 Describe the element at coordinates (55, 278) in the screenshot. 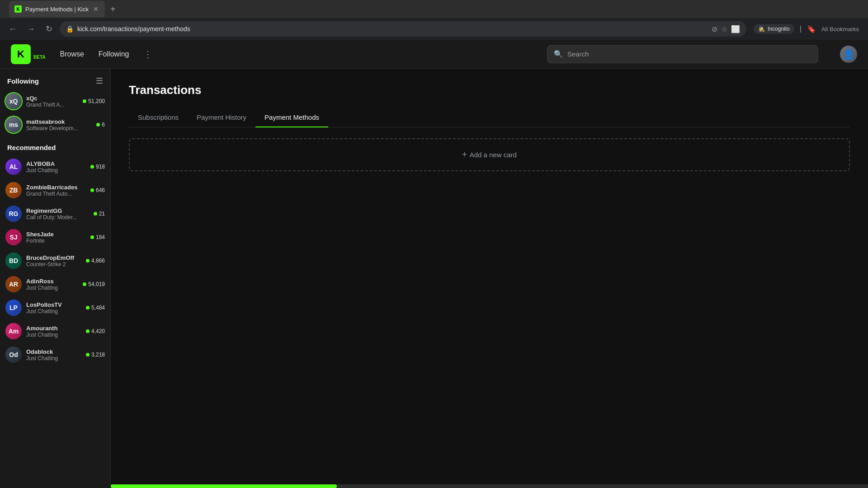

I see `sidebar: Following ☰ xQ xQc Grand Theft A... 51,2…` at that location.